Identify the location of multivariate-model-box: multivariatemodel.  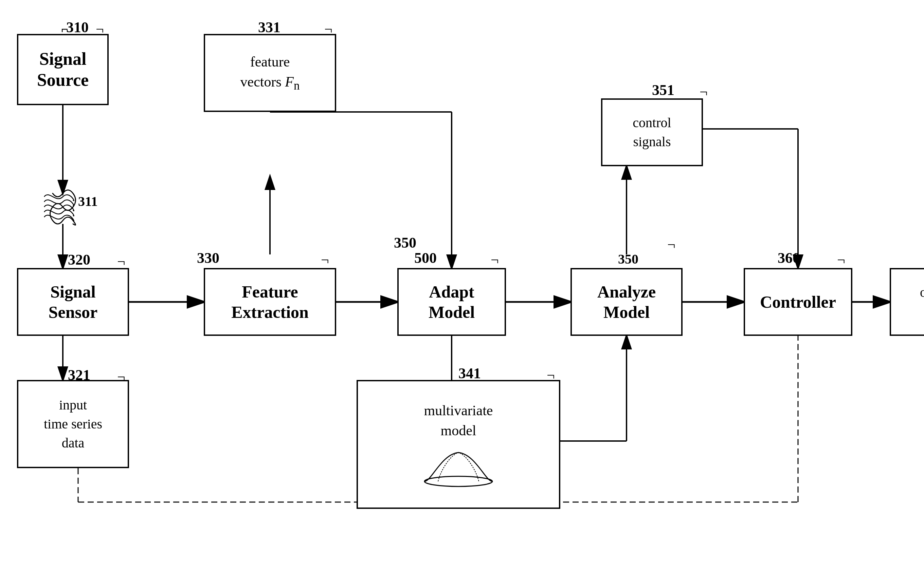
(458, 444).